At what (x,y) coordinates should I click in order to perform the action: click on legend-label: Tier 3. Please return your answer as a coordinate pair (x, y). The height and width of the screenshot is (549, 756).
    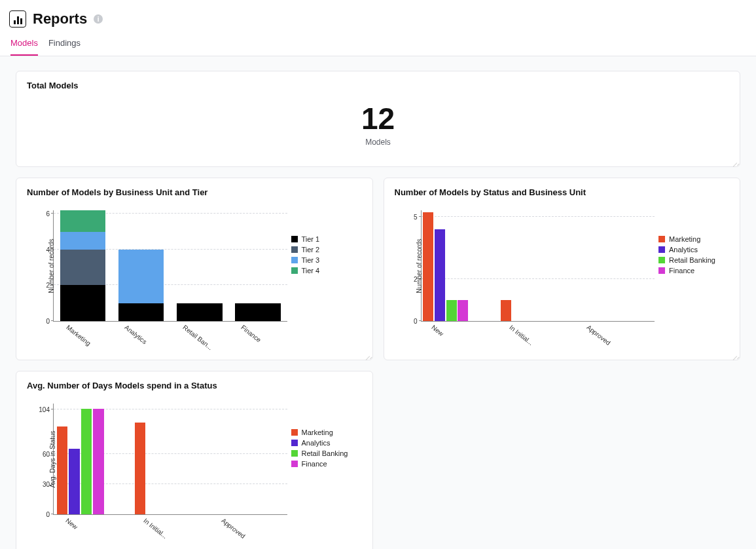
    Looking at the image, I should click on (311, 260).